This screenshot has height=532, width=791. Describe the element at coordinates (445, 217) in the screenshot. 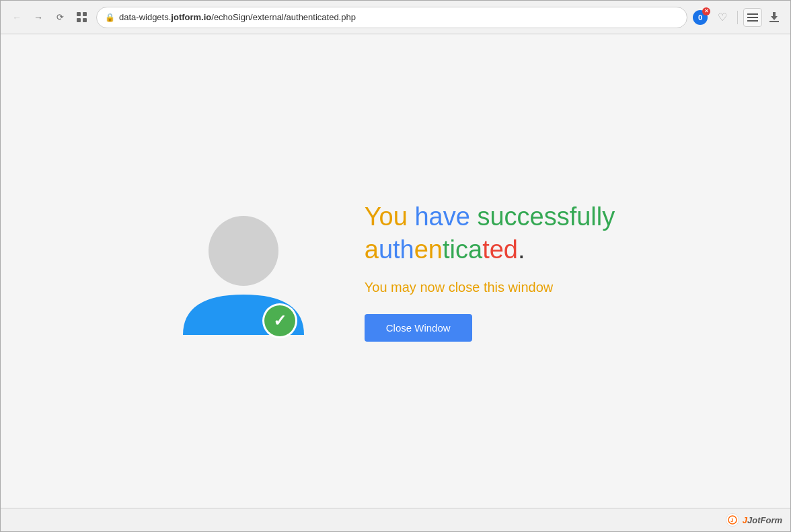

I see `heading-have: have` at that location.